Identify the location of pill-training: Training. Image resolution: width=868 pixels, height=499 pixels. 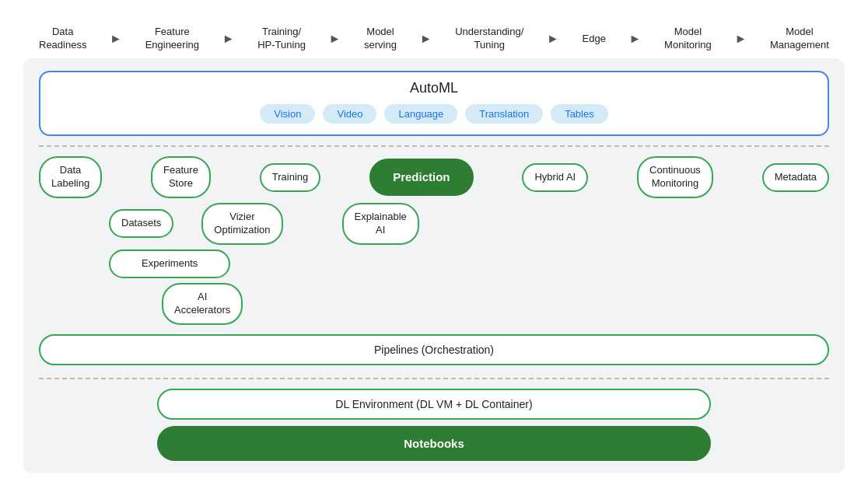
(290, 177).